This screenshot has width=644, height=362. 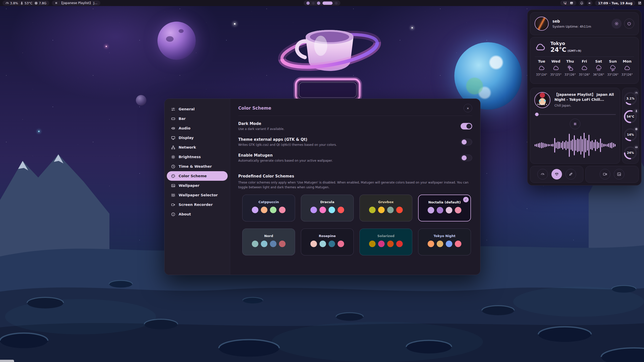 What do you see at coordinates (286, 155) in the screenshot?
I see `toggle-label: Enable Matugen` at bounding box center [286, 155].